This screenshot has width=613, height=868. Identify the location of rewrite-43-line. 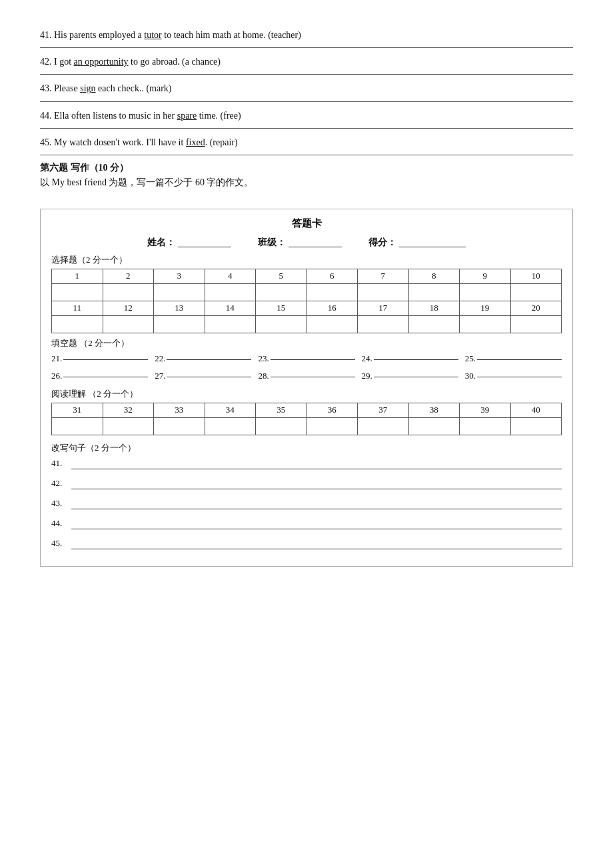
(316, 509).